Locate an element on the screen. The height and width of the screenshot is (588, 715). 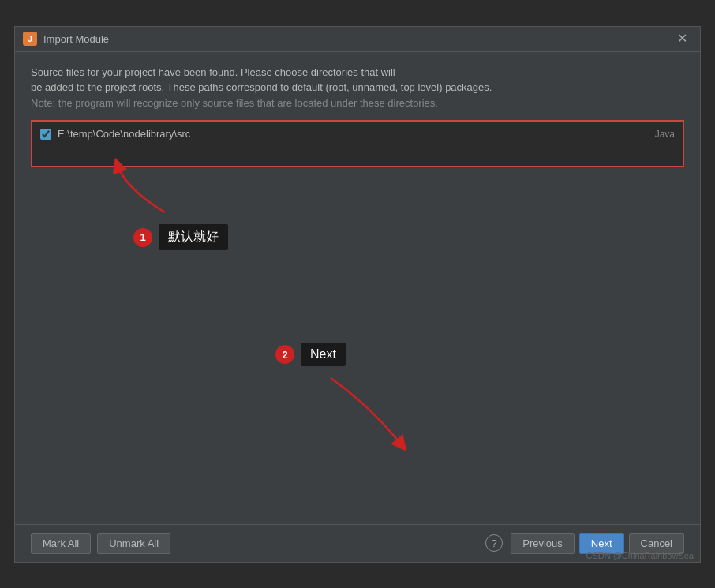
unmark-all-button: Unmark All is located at coordinates (134, 543).